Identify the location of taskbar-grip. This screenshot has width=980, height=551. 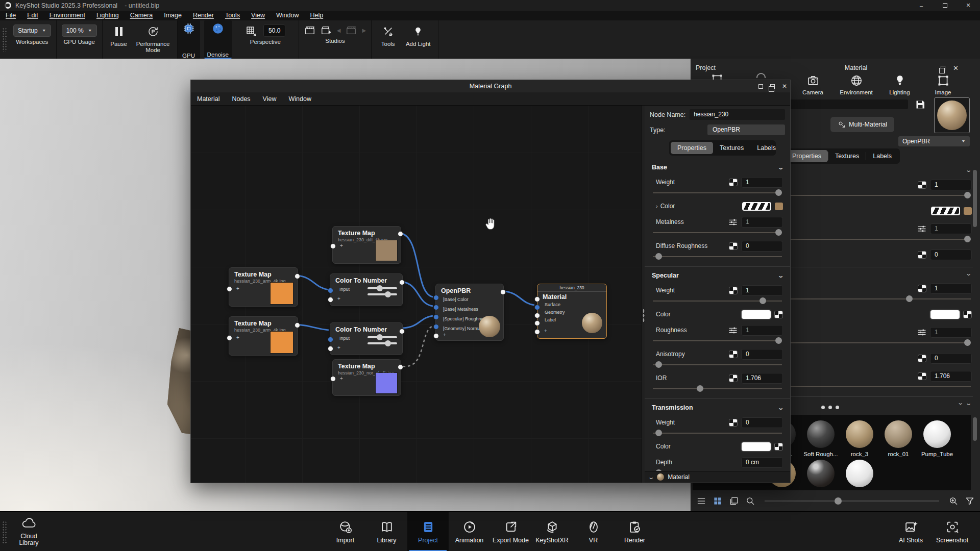
(5, 533).